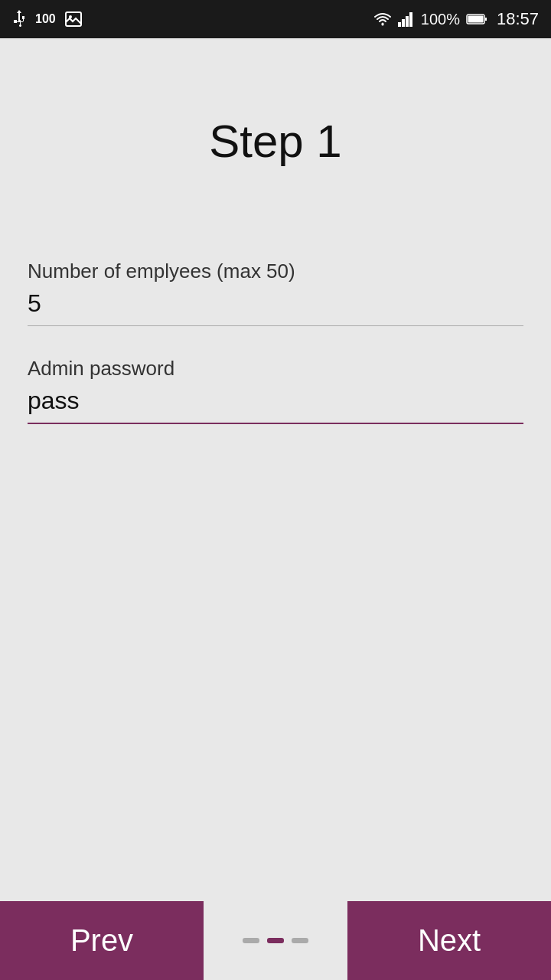 The height and width of the screenshot is (980, 551). What do you see at coordinates (276, 940) in the screenshot?
I see `pagination-dots` at bounding box center [276, 940].